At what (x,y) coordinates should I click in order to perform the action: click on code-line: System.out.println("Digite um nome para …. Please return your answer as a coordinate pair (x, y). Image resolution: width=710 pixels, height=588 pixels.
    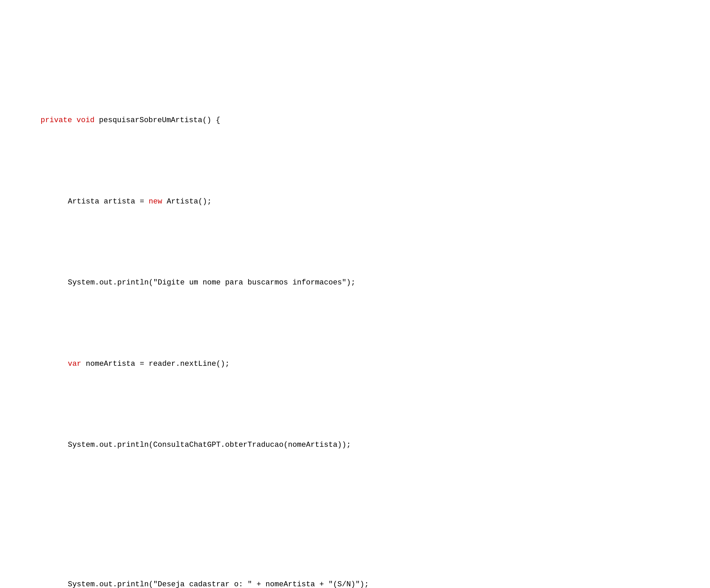
    Looking at the image, I should click on (355, 283).